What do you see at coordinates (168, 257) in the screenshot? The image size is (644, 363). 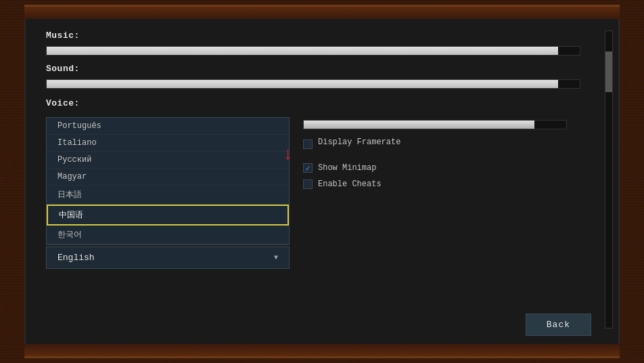 I see `language-selected: English ▼` at bounding box center [168, 257].